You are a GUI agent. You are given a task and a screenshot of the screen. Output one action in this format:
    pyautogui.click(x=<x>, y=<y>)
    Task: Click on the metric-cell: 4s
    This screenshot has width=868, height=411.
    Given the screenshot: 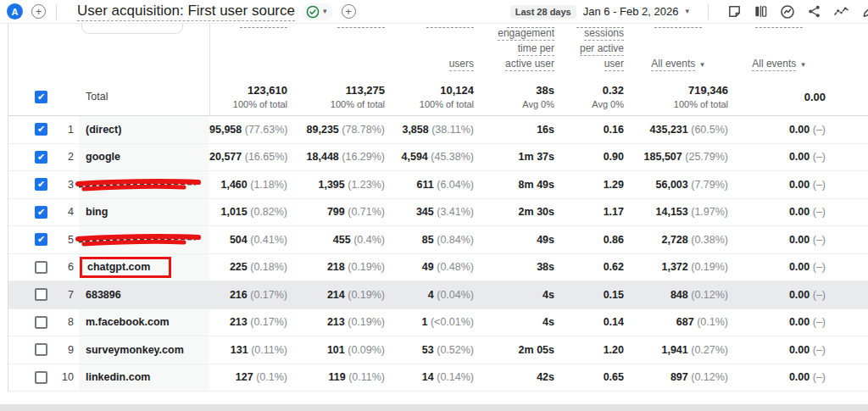 What is the action you would take?
    pyautogui.click(x=515, y=295)
    